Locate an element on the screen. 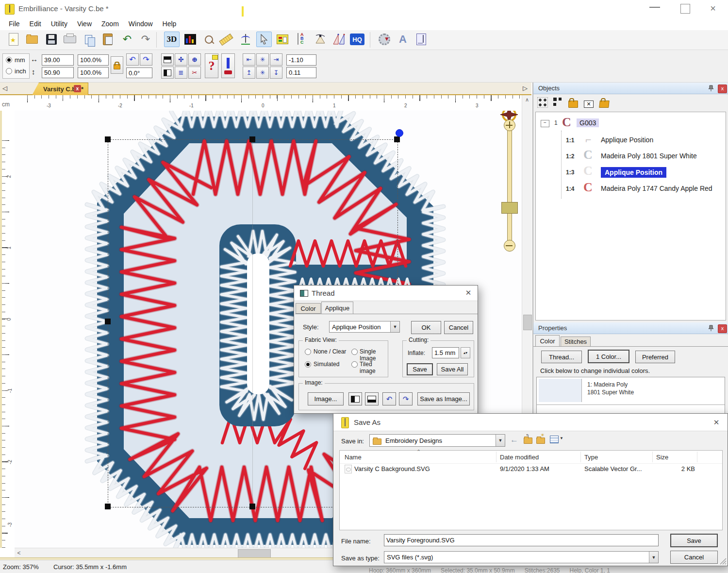  properties-tab-stitches: Stitches is located at coordinates (576, 342).